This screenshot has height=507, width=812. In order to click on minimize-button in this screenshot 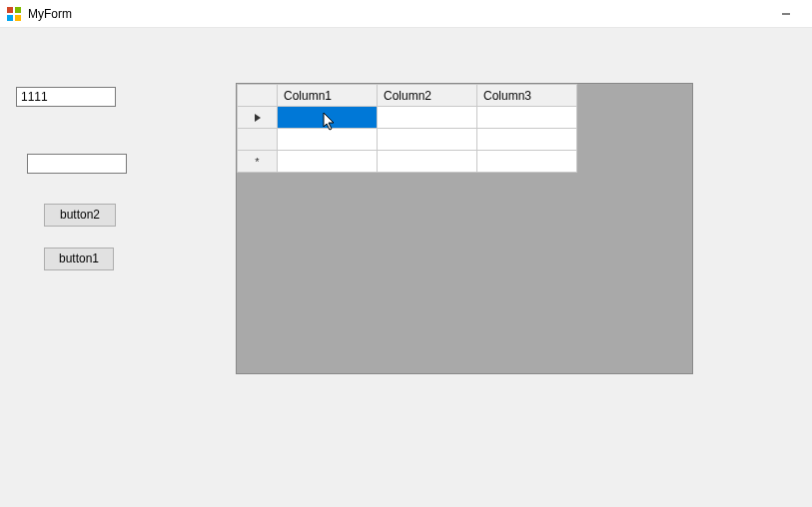, I will do `click(786, 14)`.